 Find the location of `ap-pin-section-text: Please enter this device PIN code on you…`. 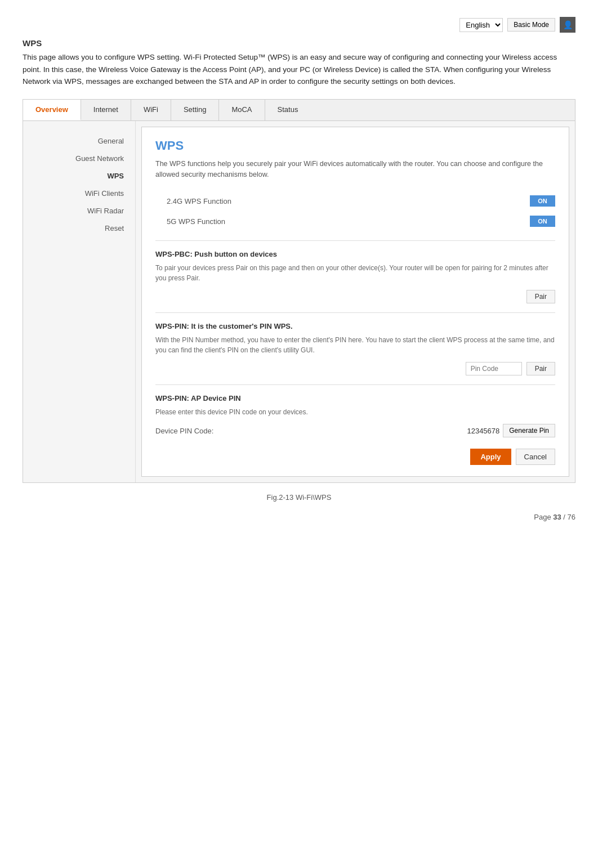

ap-pin-section-text: Please enter this device PIN code on you… is located at coordinates (355, 412).